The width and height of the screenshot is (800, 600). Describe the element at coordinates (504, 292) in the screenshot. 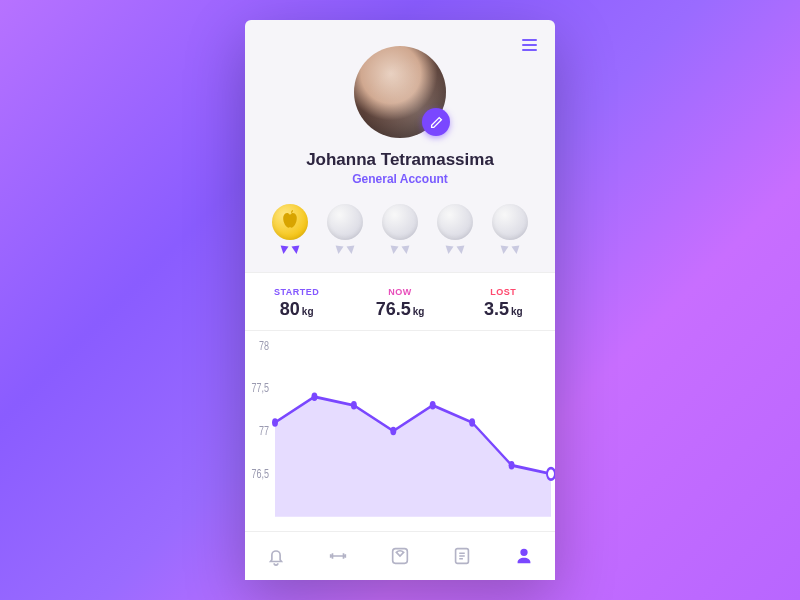

I see `stat-label: LOST` at that location.